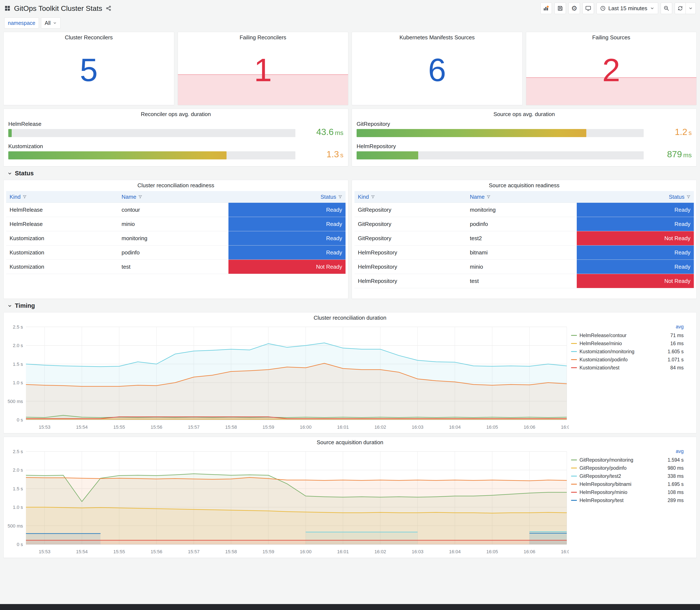  What do you see at coordinates (380, 551) in the screenshot?
I see `svg-text: 16:02` at bounding box center [380, 551].